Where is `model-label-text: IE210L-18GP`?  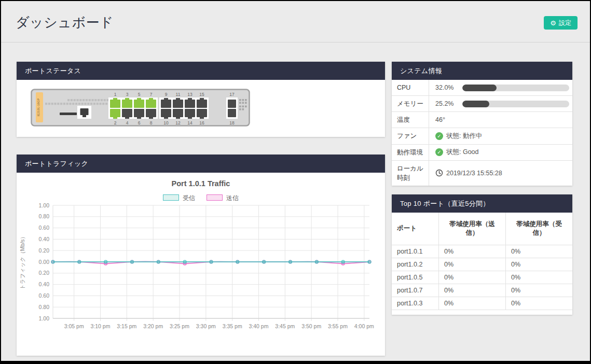
model-label-text: IE210L-18GP is located at coordinates (38, 107).